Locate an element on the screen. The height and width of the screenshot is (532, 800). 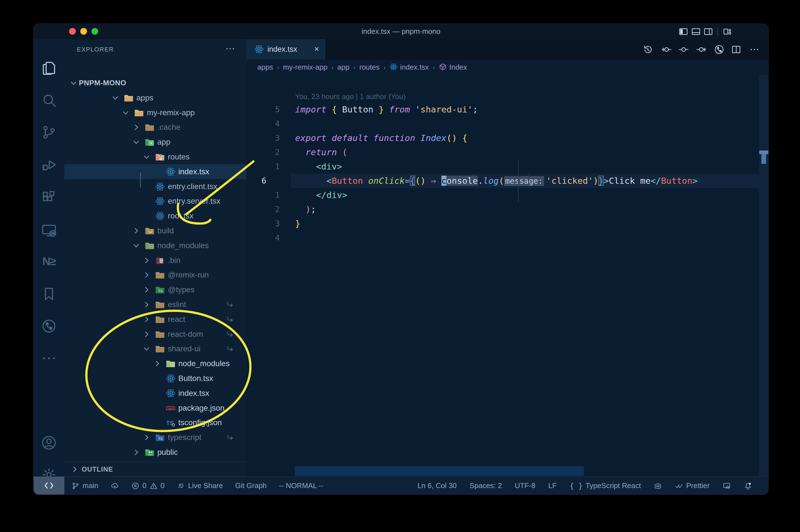
activity-search-search-icon is located at coordinates (49, 100).